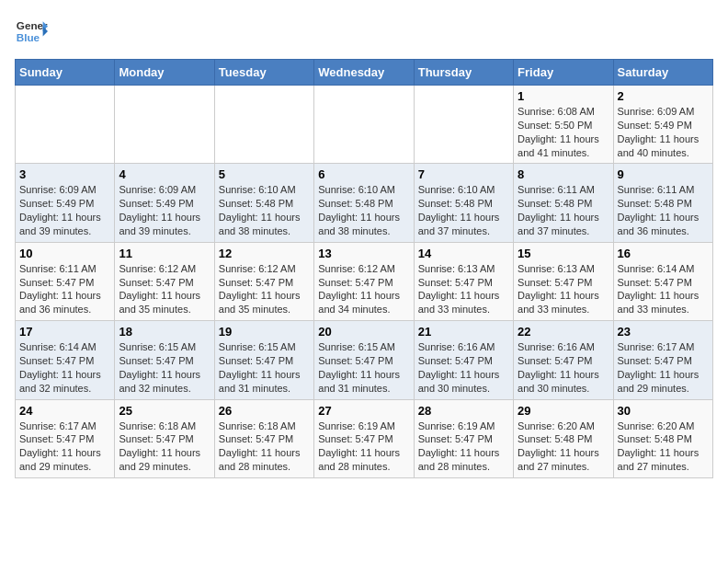  Describe the element at coordinates (264, 202) in the screenshot. I see `calendar-cell: 5Sunrise: 6:10 AM Sunset: 5:48 PM Daylig…` at that location.